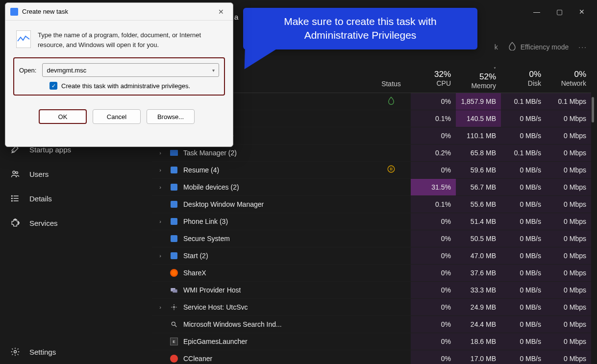 This screenshot has width=597, height=364. I want to click on process-row: ›Service Host: UtcSvc0%24.9 MB0 MB/s0 Mb…, so click(372, 308).